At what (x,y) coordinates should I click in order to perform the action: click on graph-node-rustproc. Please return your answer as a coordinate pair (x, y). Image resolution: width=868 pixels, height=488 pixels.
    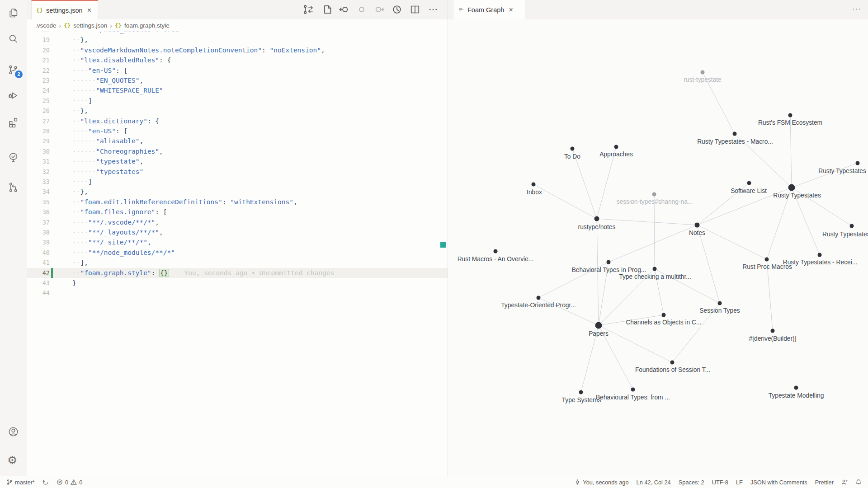
    Looking at the image, I should click on (767, 259).